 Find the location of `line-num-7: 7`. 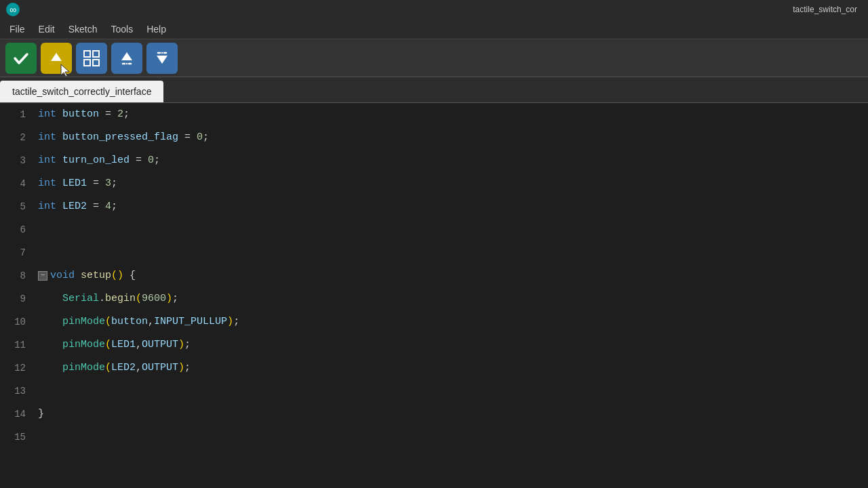

line-num-7: 7 is located at coordinates (13, 253).